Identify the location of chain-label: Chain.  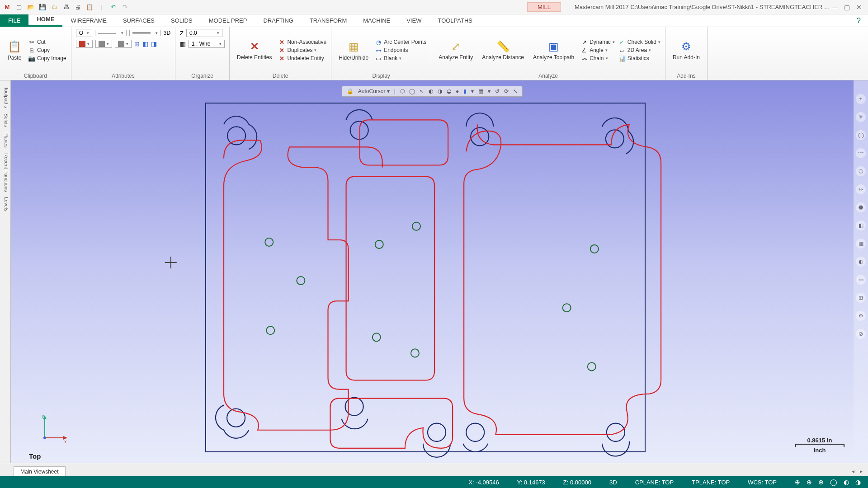
(597, 58).